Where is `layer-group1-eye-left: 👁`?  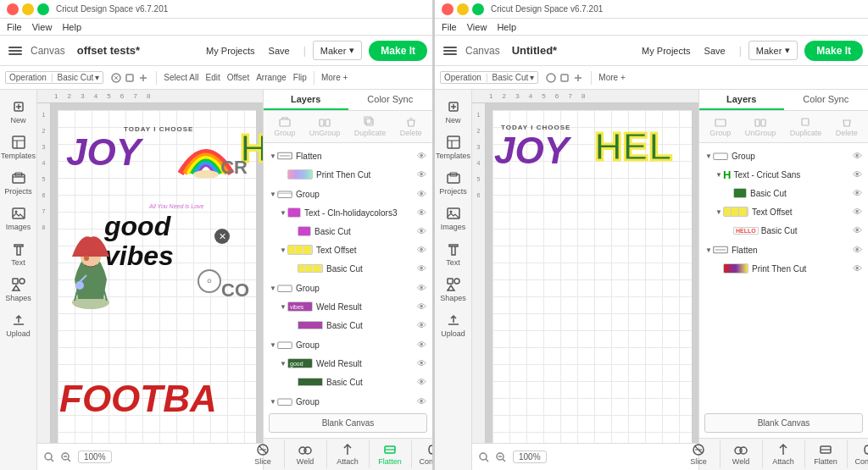
layer-group1-eye-left: 👁 is located at coordinates (421, 194).